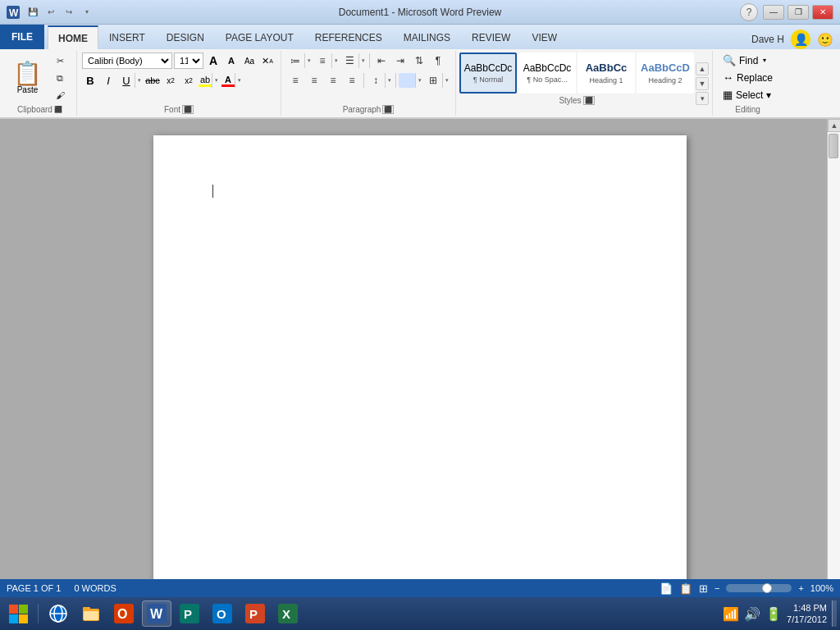 This screenshot has height=630, width=840. I want to click on text-highlight-button: ab, so click(205, 80).